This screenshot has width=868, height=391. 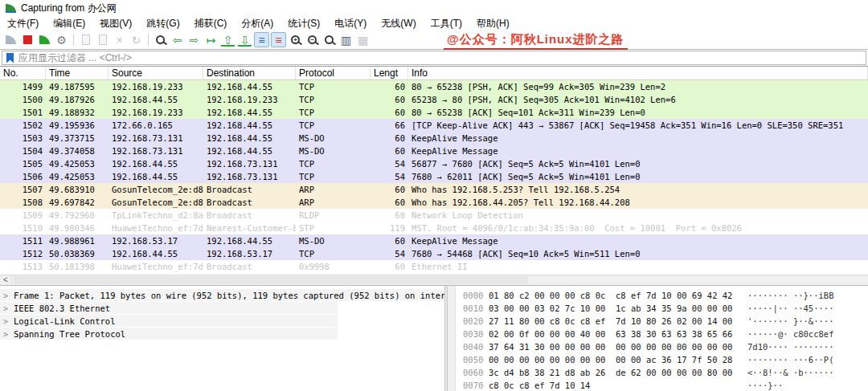 I want to click on column-header-destination: Destination, so click(x=249, y=73).